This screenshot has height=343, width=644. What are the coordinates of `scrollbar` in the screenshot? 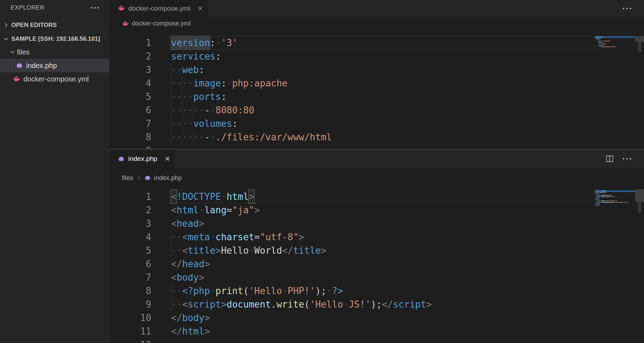 It's located at (640, 265).